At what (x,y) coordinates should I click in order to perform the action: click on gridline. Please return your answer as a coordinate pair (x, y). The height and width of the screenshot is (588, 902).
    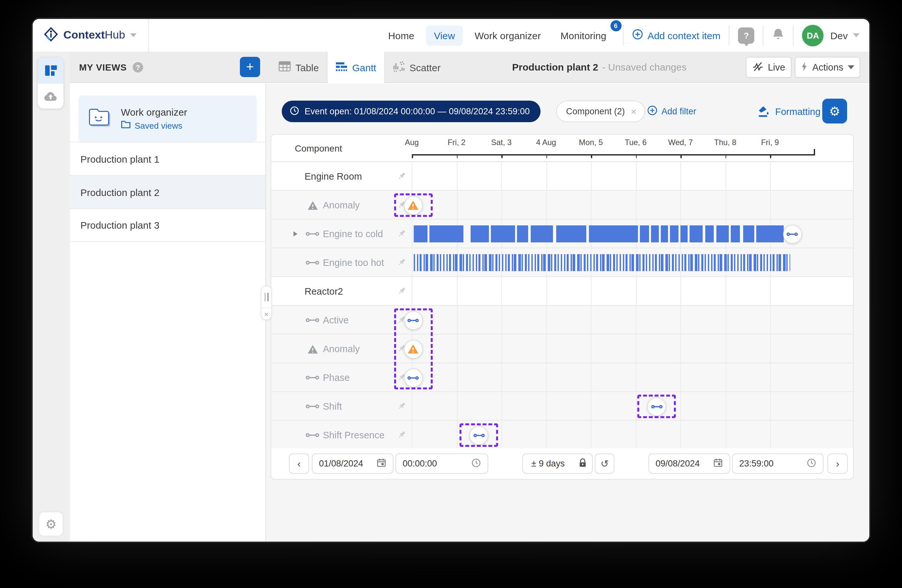
    Looking at the image, I should click on (770, 306).